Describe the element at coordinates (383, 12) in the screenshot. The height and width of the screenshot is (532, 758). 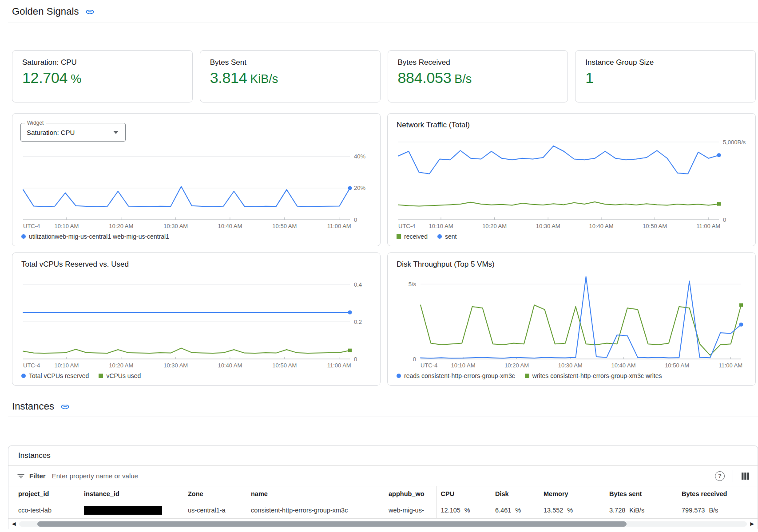
I see `golden-signals-header: Golden Signals` at that location.